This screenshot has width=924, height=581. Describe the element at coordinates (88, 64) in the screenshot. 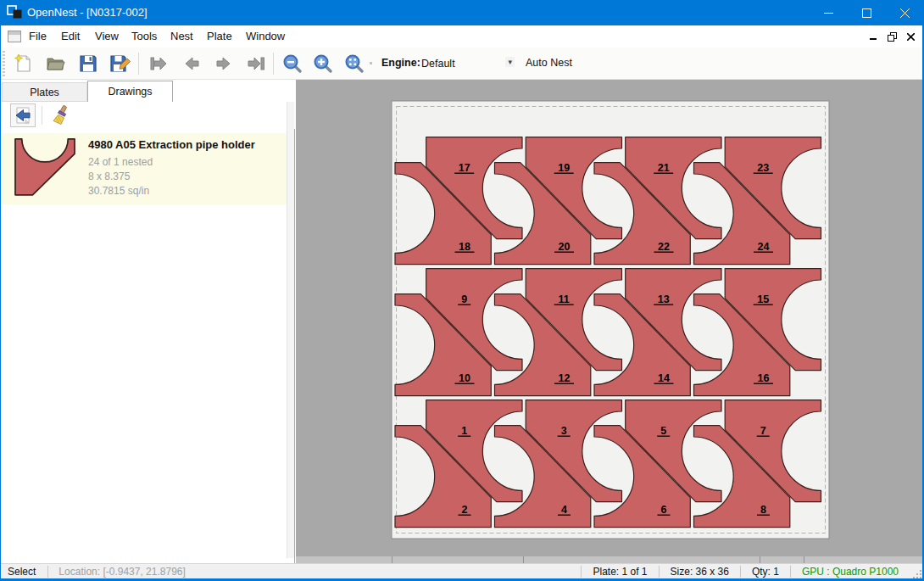

I see `save-button` at that location.